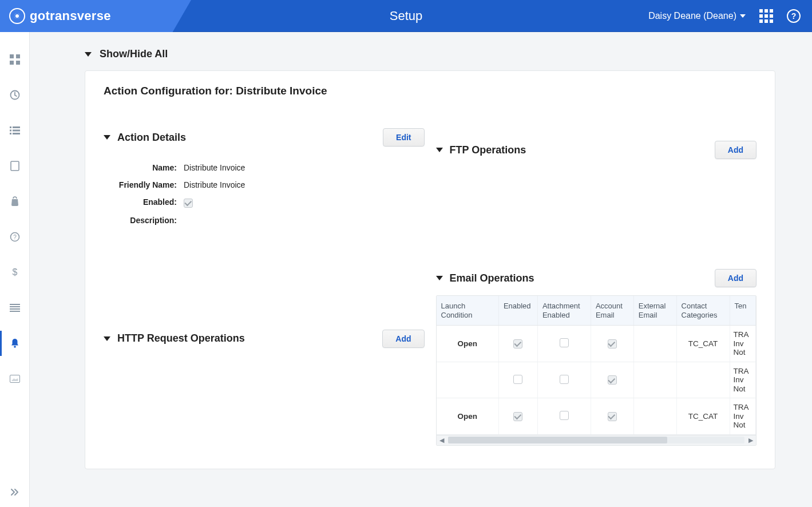 The width and height of the screenshot is (812, 507). Describe the element at coordinates (766, 16) in the screenshot. I see `apps-icon` at that location.